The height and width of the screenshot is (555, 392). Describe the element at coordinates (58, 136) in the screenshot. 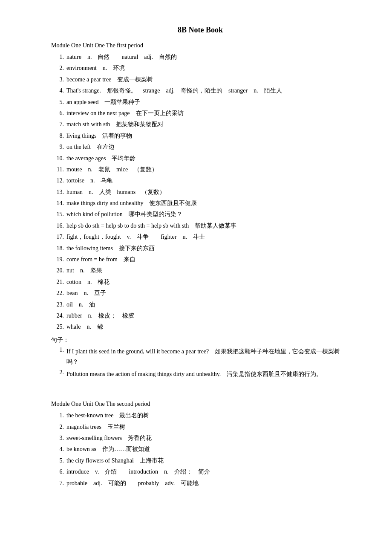

I see `item-number: 8.` at that location.